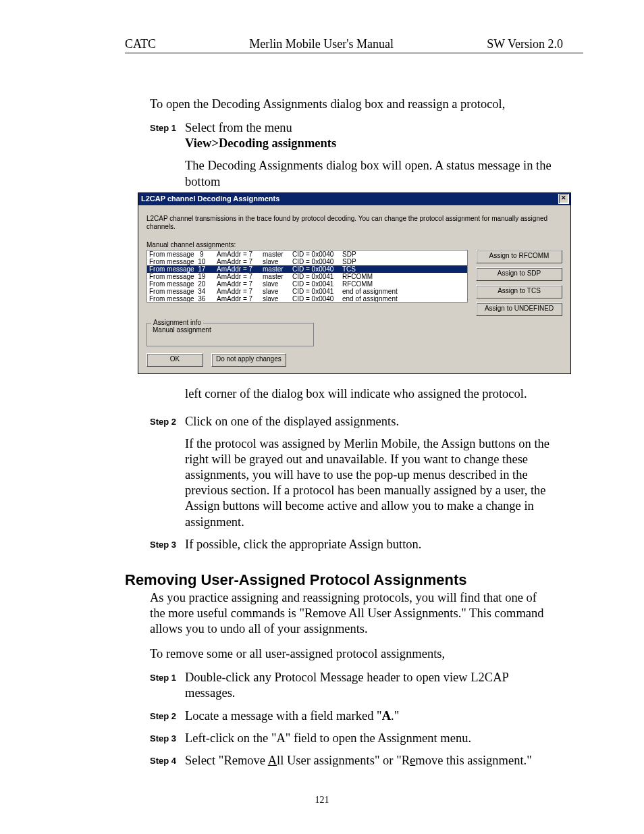 The width and height of the screenshot is (644, 834). What do you see at coordinates (307, 292) in the screenshot?
I see `assignment-row: From message 34AmAddr = 7slaveCID = 0x00…` at bounding box center [307, 292].